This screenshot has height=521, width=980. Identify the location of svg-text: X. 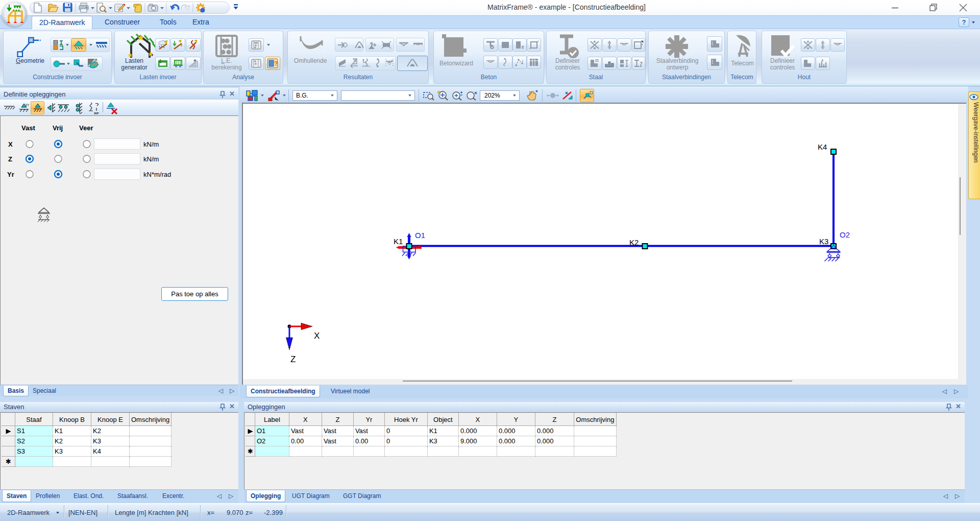
(316, 336).